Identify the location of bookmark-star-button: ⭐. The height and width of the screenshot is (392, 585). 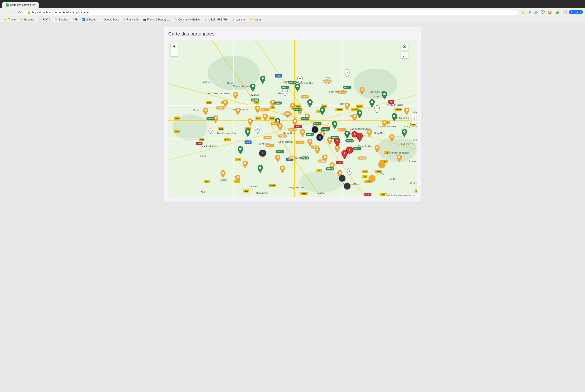
(523, 12).